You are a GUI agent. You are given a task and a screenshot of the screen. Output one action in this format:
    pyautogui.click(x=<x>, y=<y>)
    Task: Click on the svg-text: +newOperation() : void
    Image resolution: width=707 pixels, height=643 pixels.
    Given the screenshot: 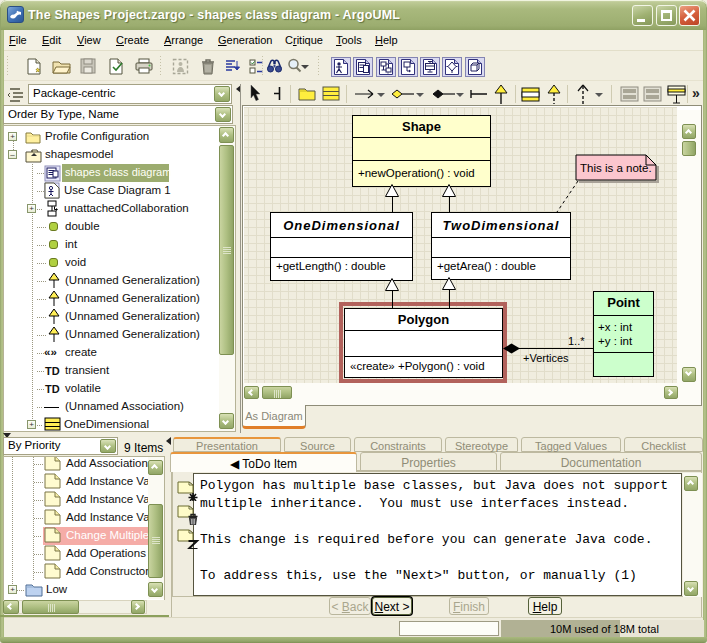 What is the action you would take?
    pyautogui.click(x=416, y=173)
    